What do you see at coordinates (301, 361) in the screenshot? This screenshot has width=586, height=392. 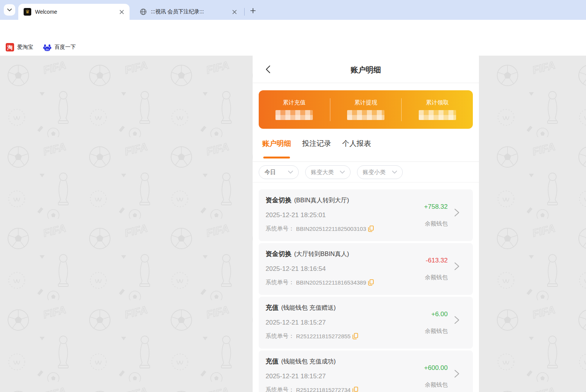 I see `transaction-title: 充值(钱能钱包 充值成功)` at bounding box center [301, 361].